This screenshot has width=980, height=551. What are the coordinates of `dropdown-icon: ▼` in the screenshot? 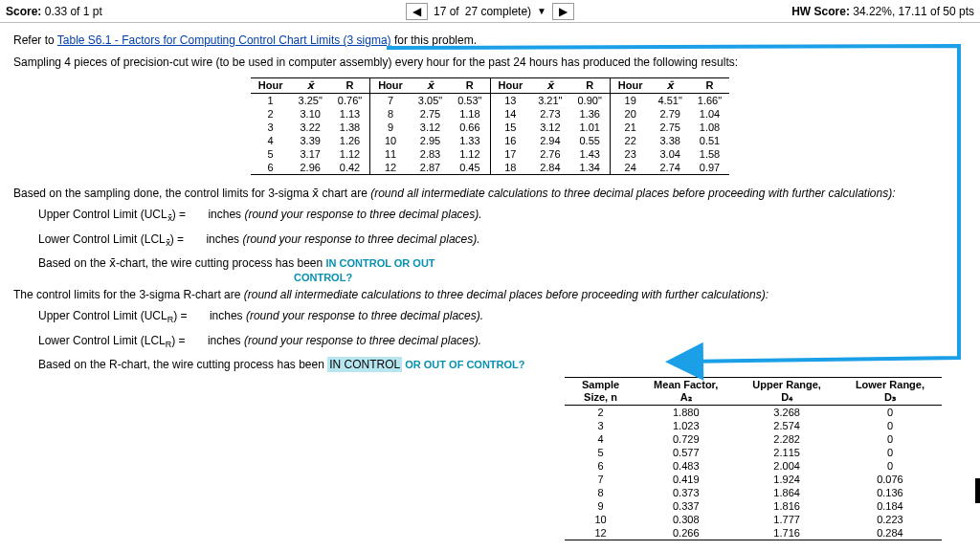 It's located at (542, 11).